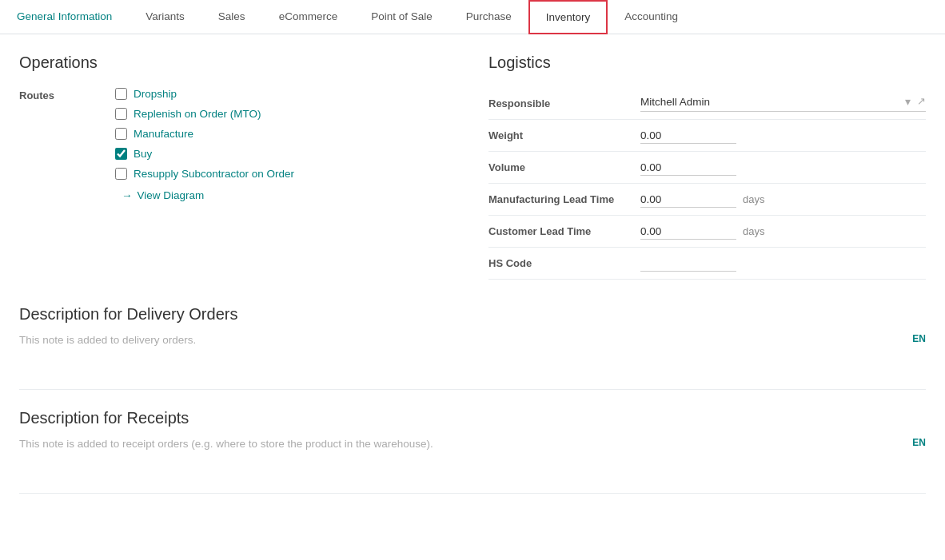 Image resolution: width=945 pixels, height=560 pixels. Describe the element at coordinates (122, 174) in the screenshot. I see `checkbox-resupply` at that location.